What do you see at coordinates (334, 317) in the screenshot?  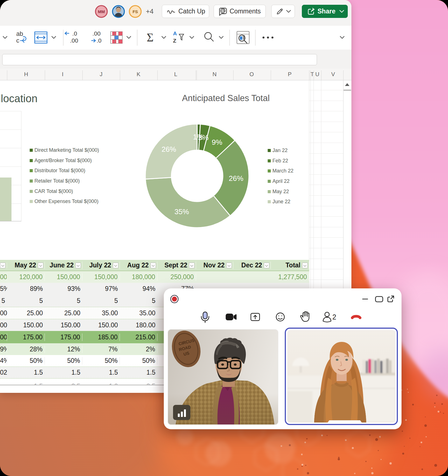 I see `svg-text: 2` at bounding box center [334, 317].